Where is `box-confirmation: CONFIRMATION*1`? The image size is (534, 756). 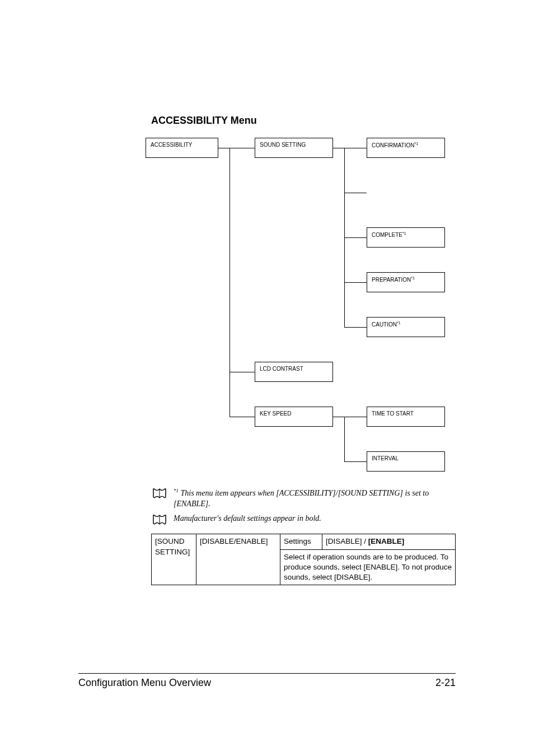
box-confirmation: CONFIRMATION*1 is located at coordinates (406, 148).